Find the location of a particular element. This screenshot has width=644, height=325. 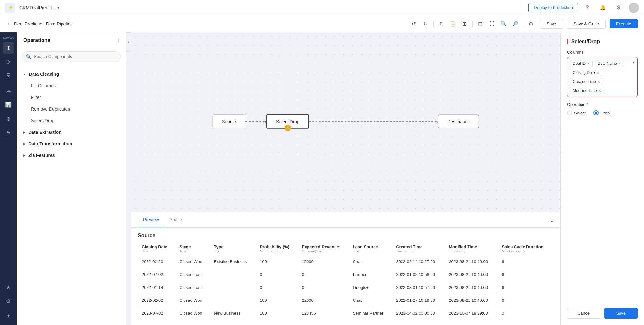

sidebar-cloud-icon: ☁ is located at coordinates (8, 90).